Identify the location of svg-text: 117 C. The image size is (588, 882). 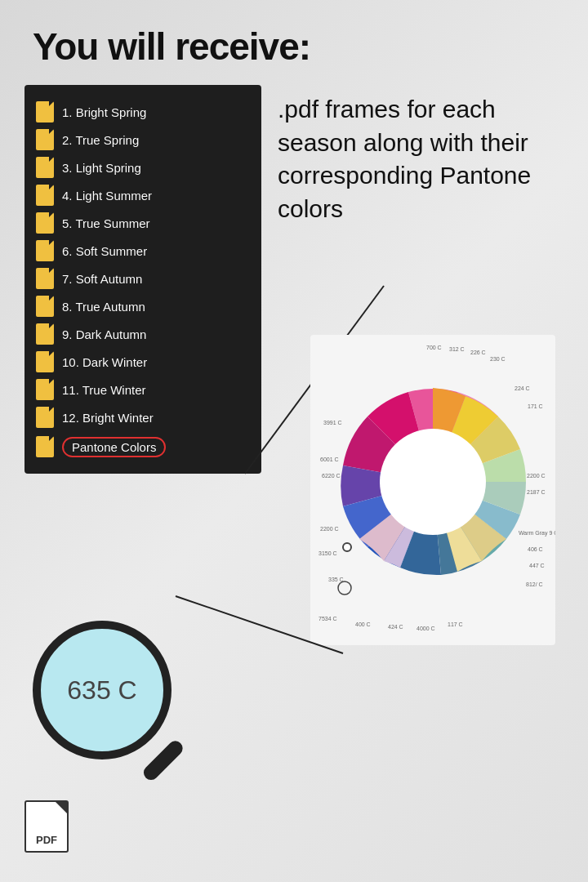
(456, 624).